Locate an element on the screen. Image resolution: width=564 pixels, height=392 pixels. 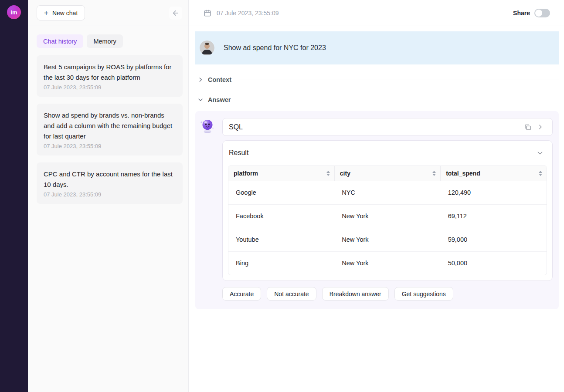
table-row: Google NYC 120,490 is located at coordinates (387, 193).